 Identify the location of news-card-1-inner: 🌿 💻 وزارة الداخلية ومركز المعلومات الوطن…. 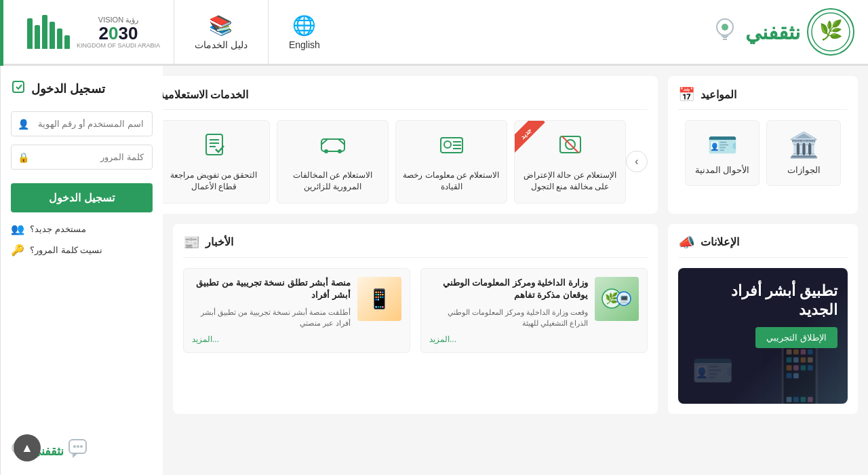
(534, 311).